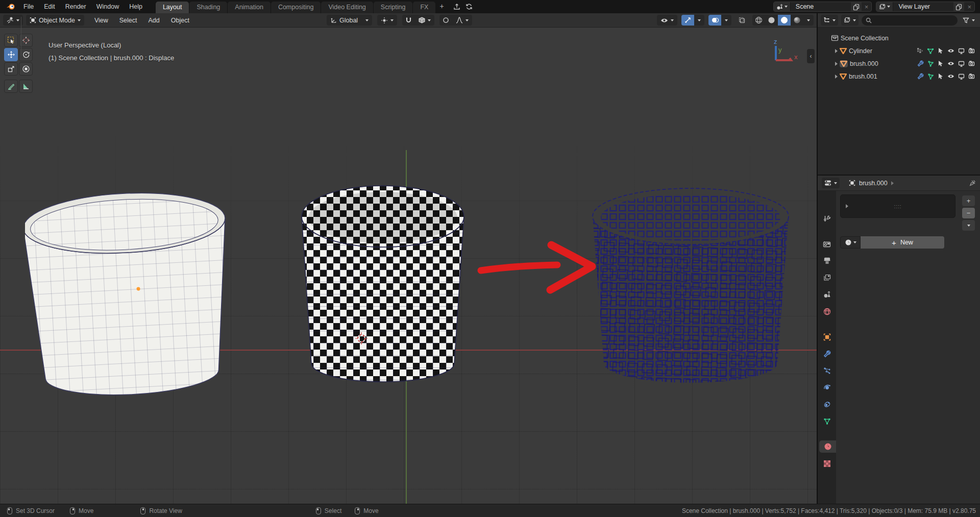  I want to click on menu-file: File, so click(29, 7).